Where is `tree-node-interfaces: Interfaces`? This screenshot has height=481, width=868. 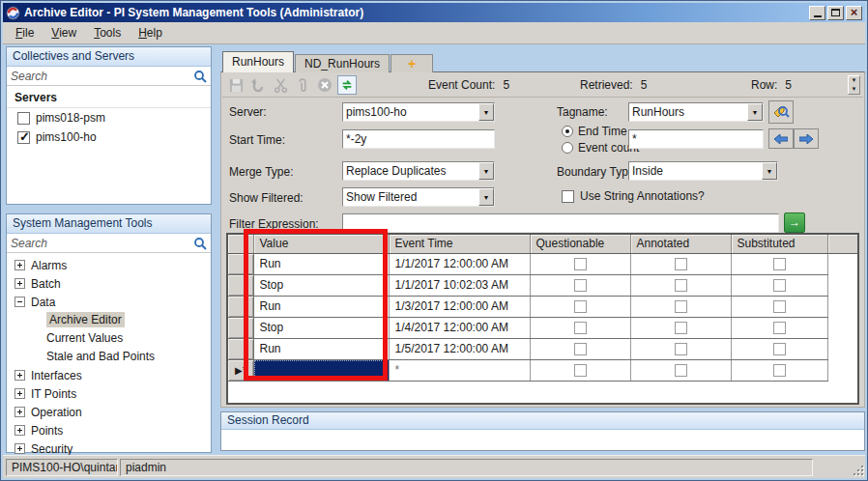
tree-node-interfaces: Interfaces is located at coordinates (108, 375).